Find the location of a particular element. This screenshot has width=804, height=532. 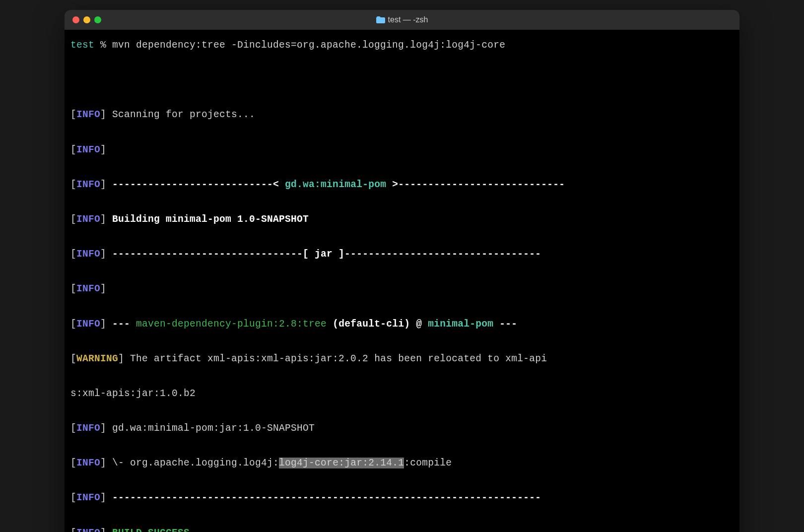

warning-continuation: s:xml-apis:jar:1.0.b2 is located at coordinates (402, 394).